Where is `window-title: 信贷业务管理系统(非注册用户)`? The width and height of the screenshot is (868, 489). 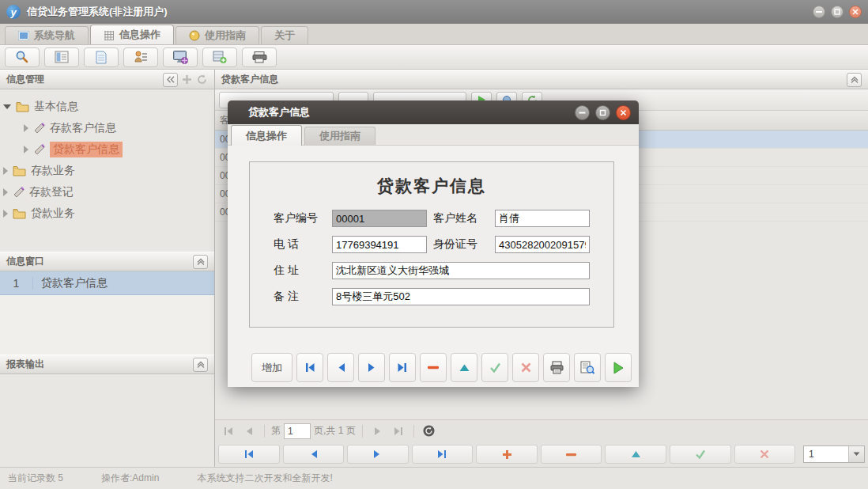
window-title: 信贷业务管理系统(非注册用户) is located at coordinates (420, 12).